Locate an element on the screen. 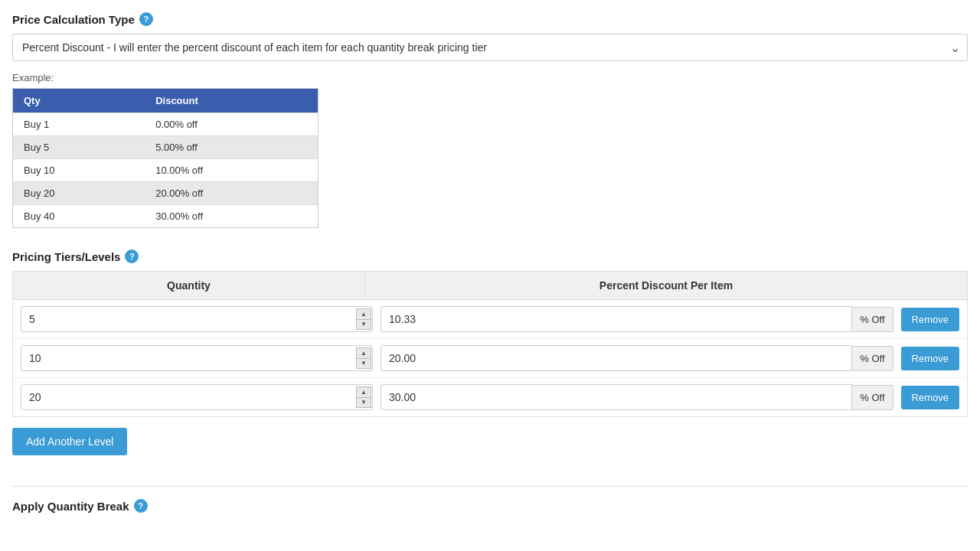  example-cell: 10.00% off is located at coordinates (231, 171).